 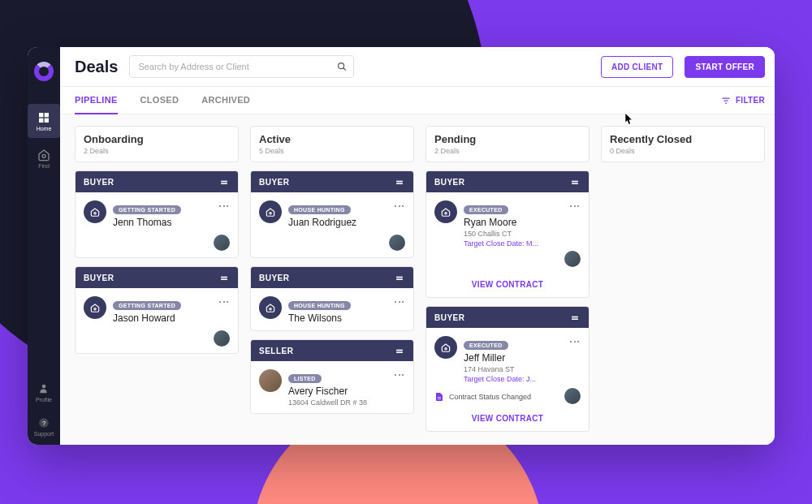 What do you see at coordinates (226, 101) in the screenshot?
I see `tab-archived: ARCHIVED` at bounding box center [226, 101].